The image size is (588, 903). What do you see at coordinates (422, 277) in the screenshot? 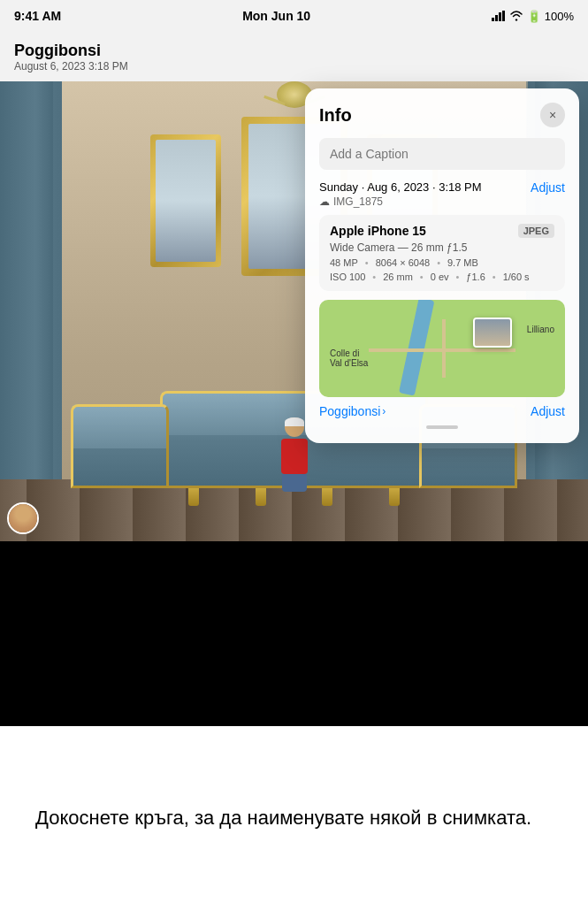
I see `spec-sep-4: •` at bounding box center [422, 277].